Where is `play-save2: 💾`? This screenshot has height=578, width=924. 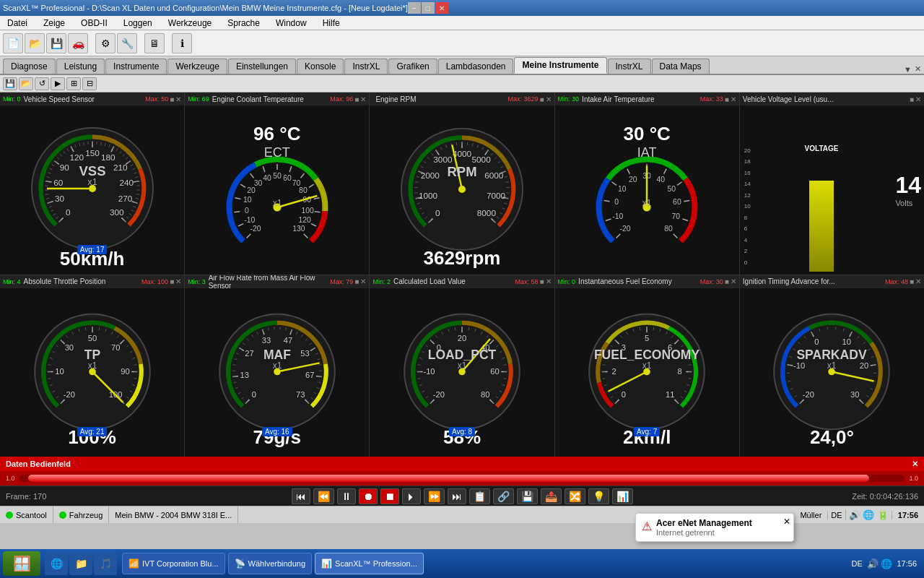 play-save2: 💾 is located at coordinates (527, 496).